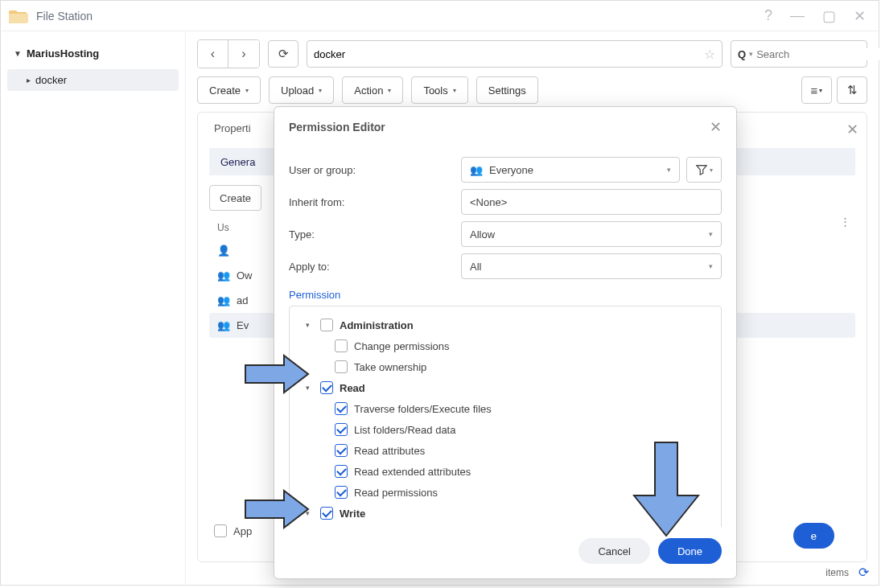 Image resolution: width=881 pixels, height=588 pixels. What do you see at coordinates (508, 55) in the screenshot?
I see `path-input` at bounding box center [508, 55].